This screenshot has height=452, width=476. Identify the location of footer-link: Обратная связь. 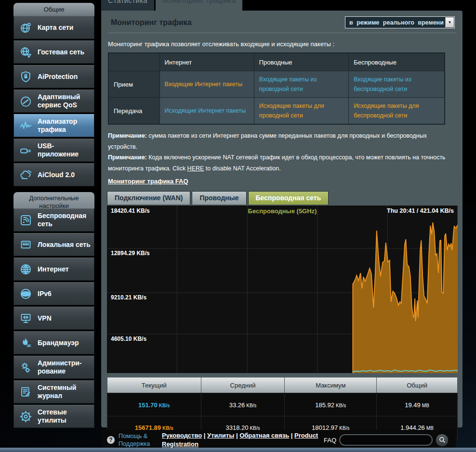
(264, 435).